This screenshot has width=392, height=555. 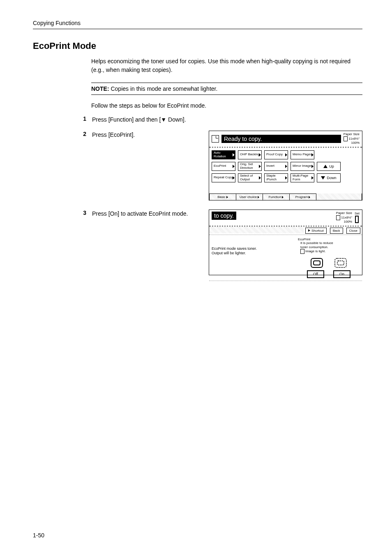 I want to click on toner-full-icon, so click(x=317, y=263).